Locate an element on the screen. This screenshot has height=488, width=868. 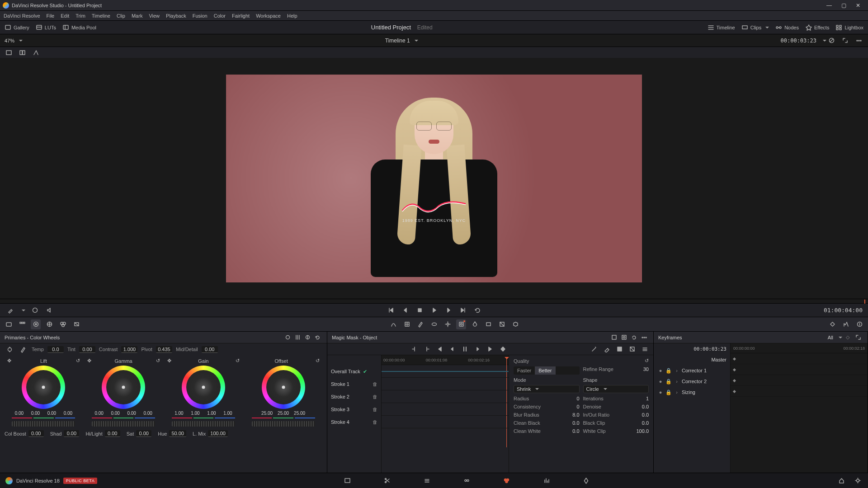
expand-icon is located at coordinates (845, 41).